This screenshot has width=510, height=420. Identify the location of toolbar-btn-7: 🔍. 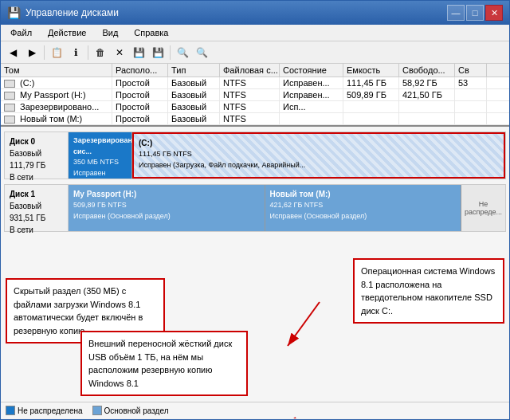
(182, 53).